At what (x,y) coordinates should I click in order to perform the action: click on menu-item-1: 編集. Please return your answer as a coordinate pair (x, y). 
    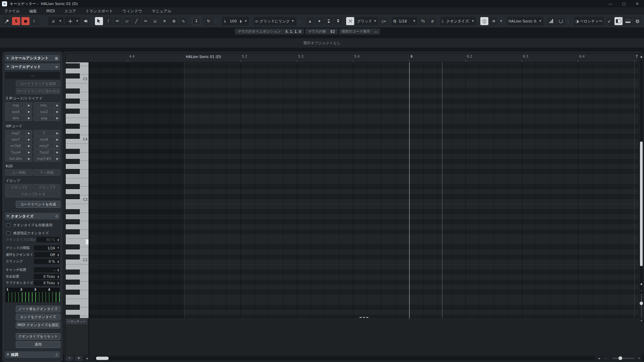
    Looking at the image, I should click on (33, 11).